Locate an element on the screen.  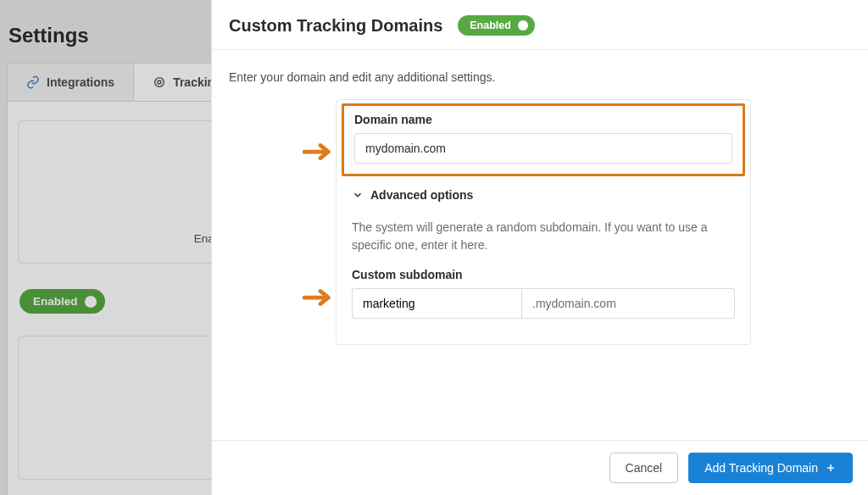
cancel-button: Cancel is located at coordinates (644, 468).